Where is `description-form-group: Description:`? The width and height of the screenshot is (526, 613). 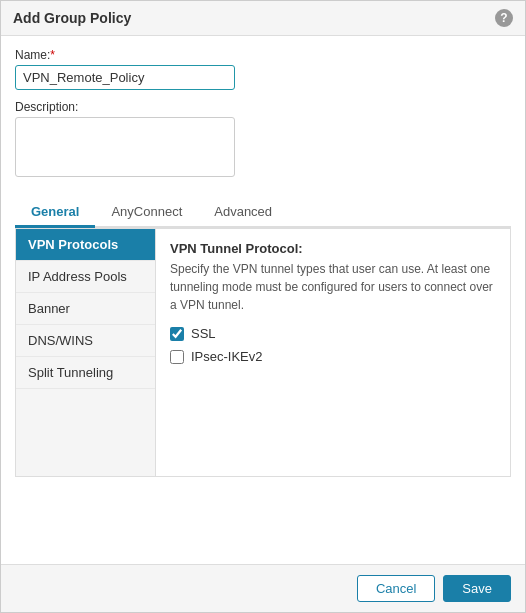
description-form-group: Description: is located at coordinates (263, 140).